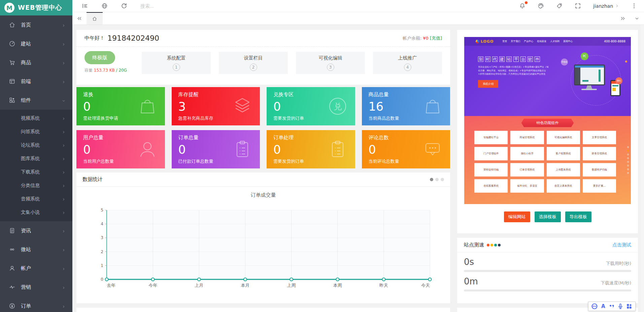 The height and width of the screenshot is (312, 644). I want to click on account-number: 19184202490, so click(133, 38).